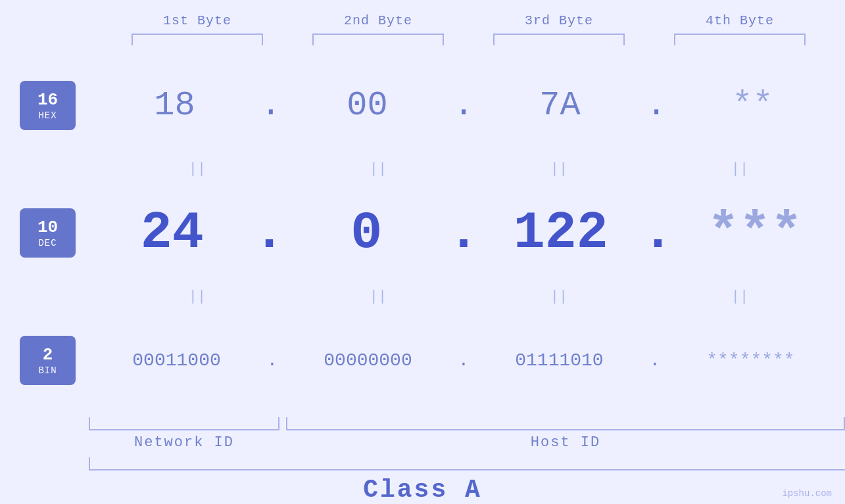 The width and height of the screenshot is (845, 504). What do you see at coordinates (755, 233) in the screenshot?
I see `dec-byte4: ***` at bounding box center [755, 233].